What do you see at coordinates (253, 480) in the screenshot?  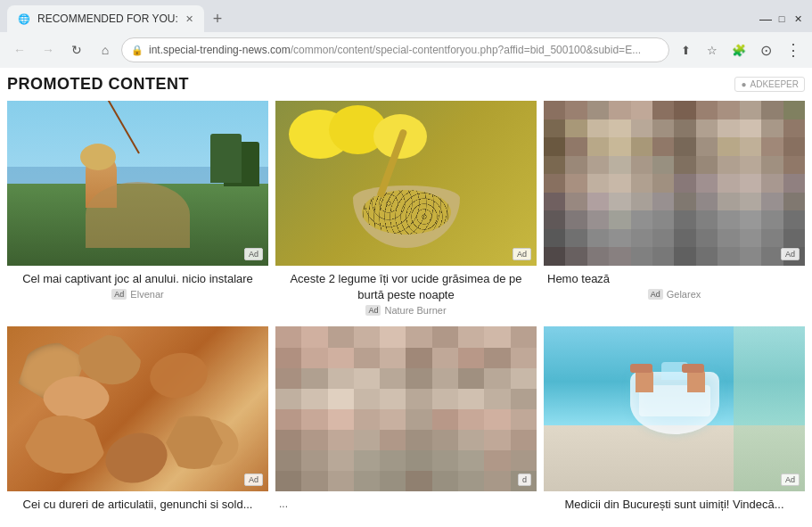 I see `card-4-ad-badge: Ad` at bounding box center [253, 480].